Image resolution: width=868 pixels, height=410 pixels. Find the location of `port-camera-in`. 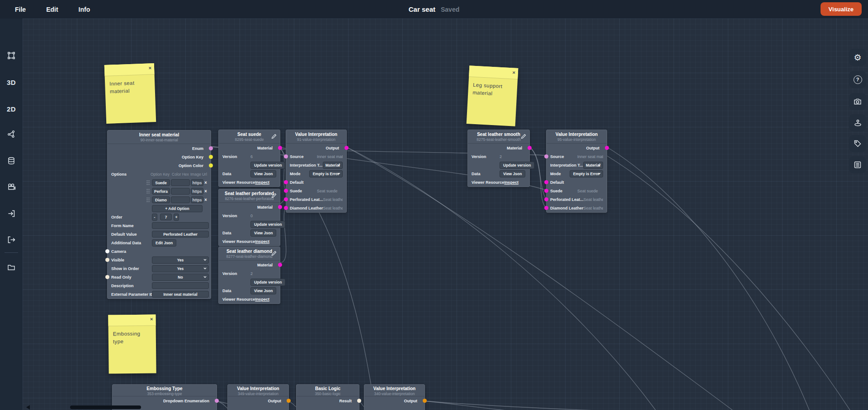

port-camera-in is located at coordinates (108, 251).